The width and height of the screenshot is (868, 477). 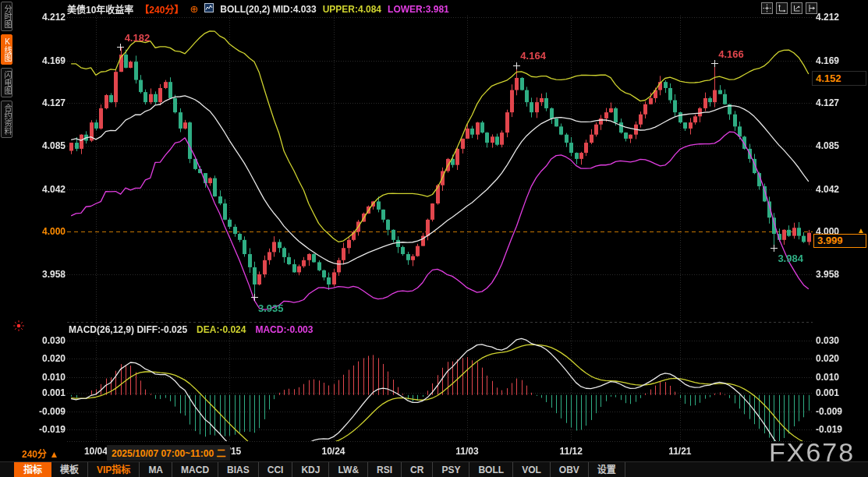 What do you see at coordinates (193, 9) in the screenshot?
I see `add-alert-icon: ⊕` at bounding box center [193, 9].